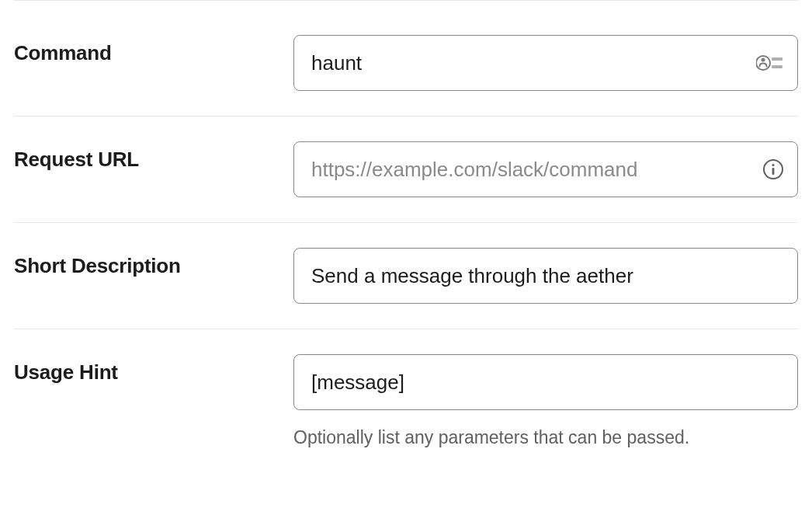 This screenshot has width=812, height=522. What do you see at coordinates (546, 438) in the screenshot?
I see `usage-hint-help-text: Optionally list any parameters that can …` at bounding box center [546, 438].